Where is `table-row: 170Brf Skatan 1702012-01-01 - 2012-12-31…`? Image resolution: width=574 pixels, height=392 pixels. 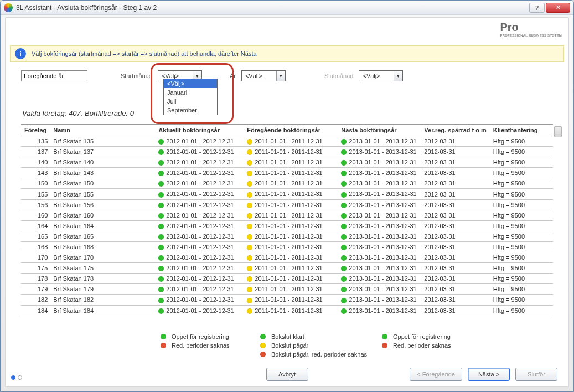
table-row: 170Brf Skatan 1702012-01-01 - 2012-12-31… is located at coordinates (287, 258).